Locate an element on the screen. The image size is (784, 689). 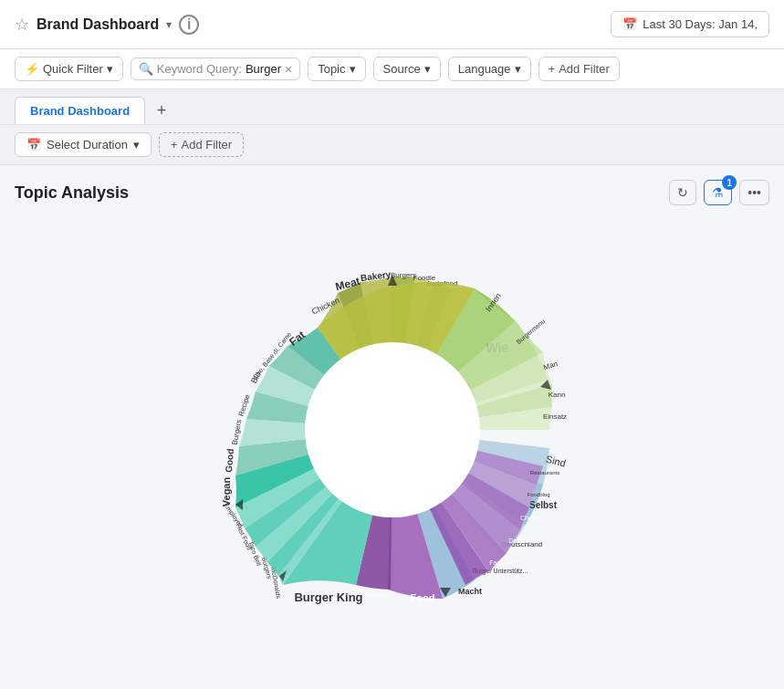
calendar-small-icon: 📅 is located at coordinates (34, 144).